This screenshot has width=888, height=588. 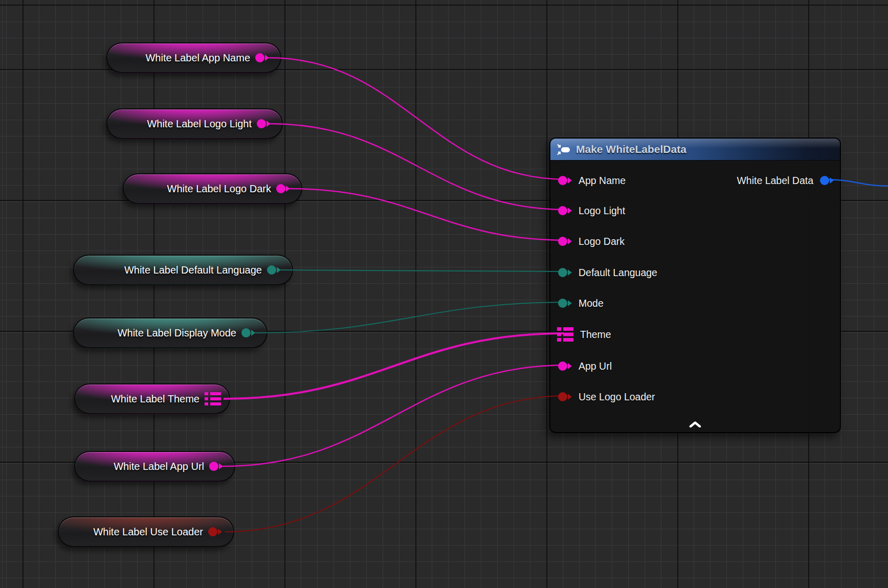 What do you see at coordinates (618, 273) in the screenshot?
I see `pin-label: Default Language` at bounding box center [618, 273].